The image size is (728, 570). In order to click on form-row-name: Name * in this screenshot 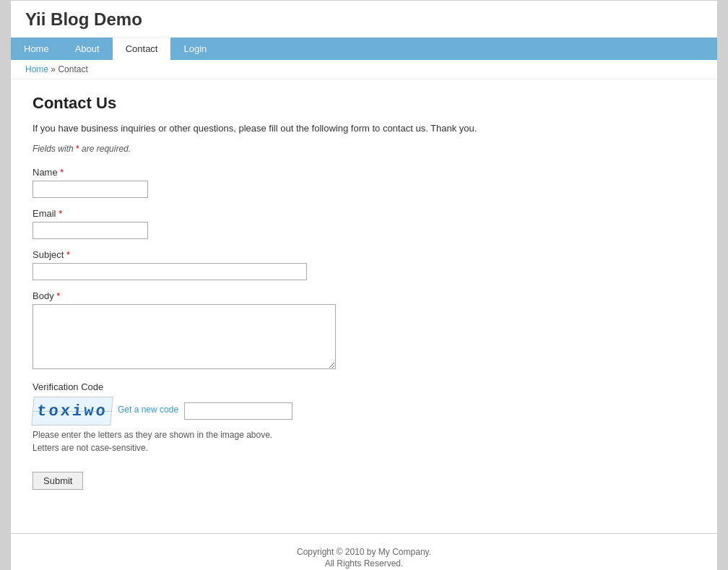, I will do `click(364, 182)`.